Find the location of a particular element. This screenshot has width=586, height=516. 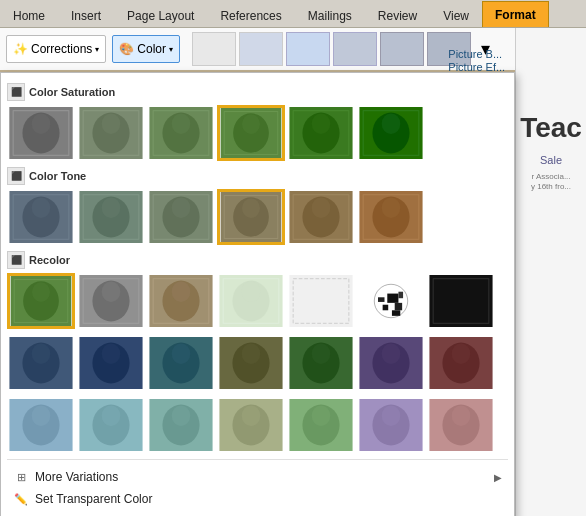

tone-grid is located at coordinates (258, 217).